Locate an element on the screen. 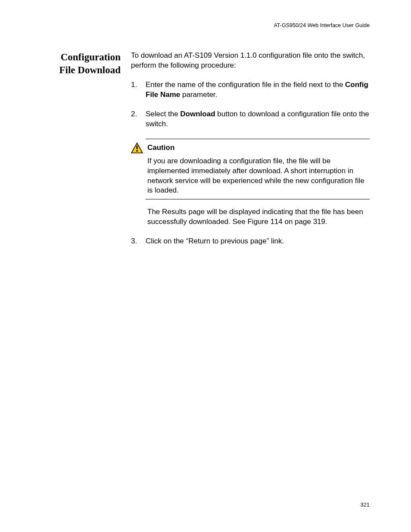 The width and height of the screenshot is (411, 532). intro-paragraph: To download an AT-S109 Version 1.1.0 con… is located at coordinates (250, 61).